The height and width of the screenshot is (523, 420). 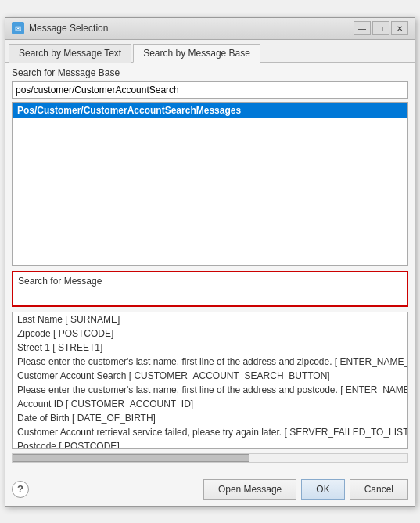 I want to click on msg-item-5: Please enter the customer's last name, f…, so click(x=210, y=390).